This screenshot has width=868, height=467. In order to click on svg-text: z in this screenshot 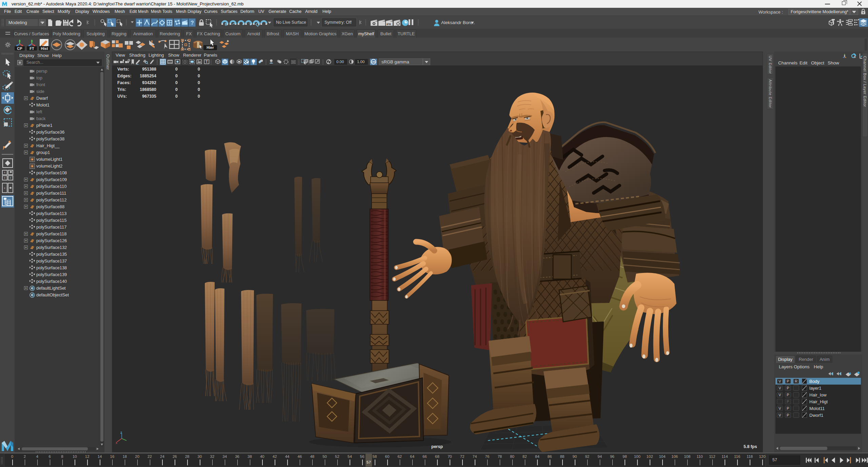, I will do `click(121, 433)`.